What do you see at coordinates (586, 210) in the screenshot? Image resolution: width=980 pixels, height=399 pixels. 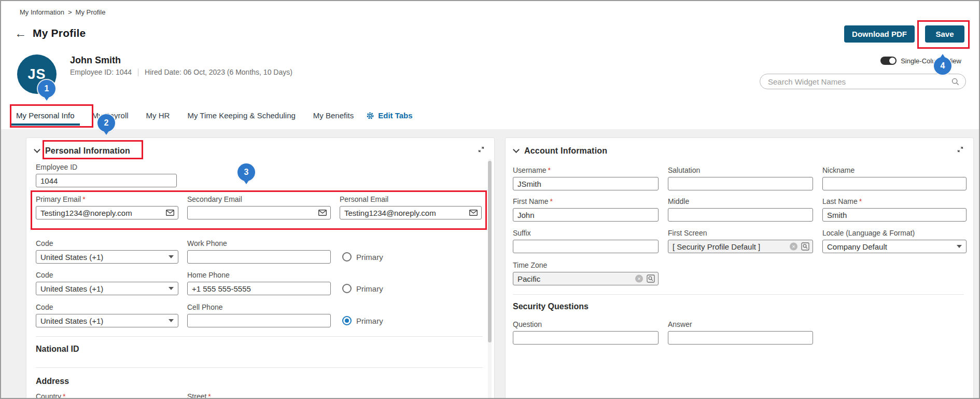 I see `first-name-field: First Name*` at bounding box center [586, 210].